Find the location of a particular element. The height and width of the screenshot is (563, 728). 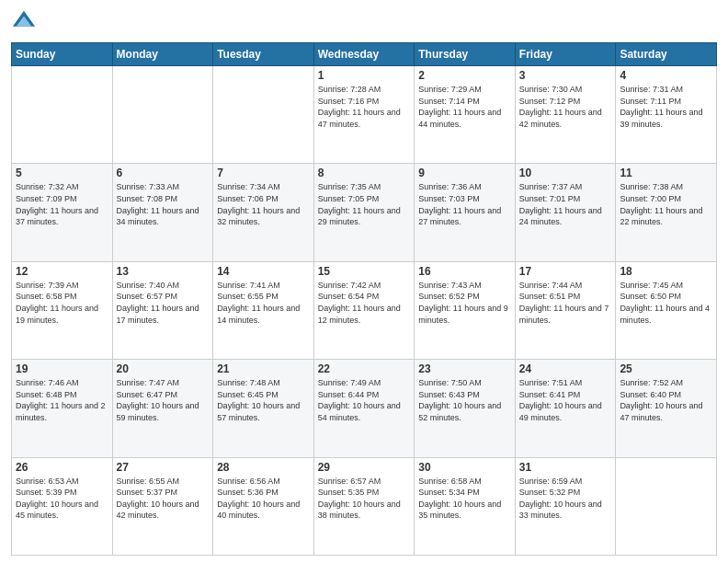

calendar-cell: 6 Sunrise: 7:33 AMSunset: 7:08 PMDayligh… is located at coordinates (163, 213).